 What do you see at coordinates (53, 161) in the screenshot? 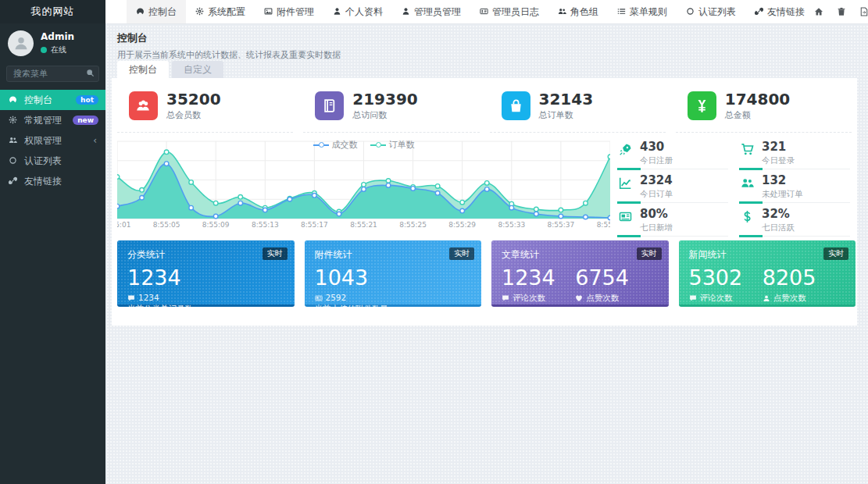
I see `sidebar-item-3: 认证列表` at bounding box center [53, 161].